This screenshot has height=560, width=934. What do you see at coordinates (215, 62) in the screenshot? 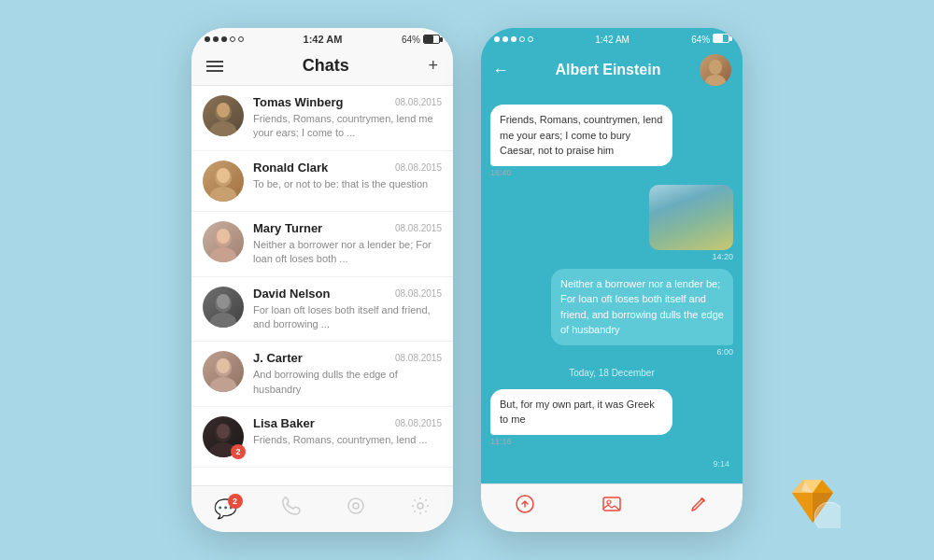
I see `hamburger-line1` at bounding box center [215, 62].